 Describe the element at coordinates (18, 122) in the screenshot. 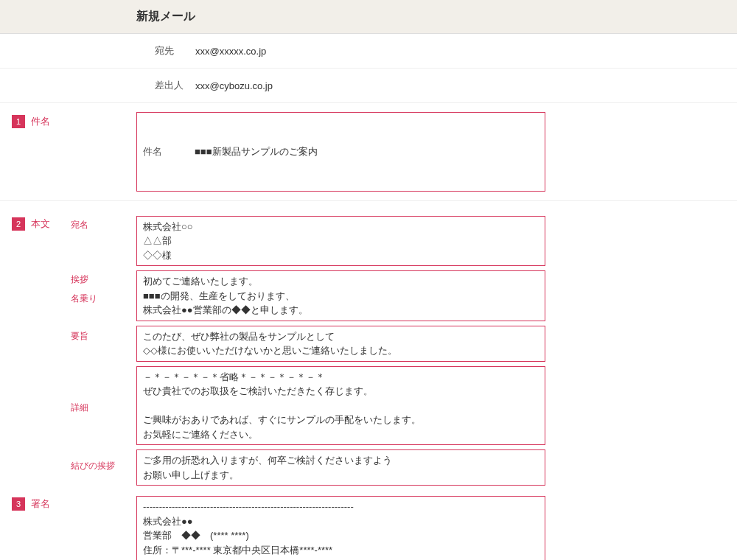

I see `marker-1-badge: 1` at that location.